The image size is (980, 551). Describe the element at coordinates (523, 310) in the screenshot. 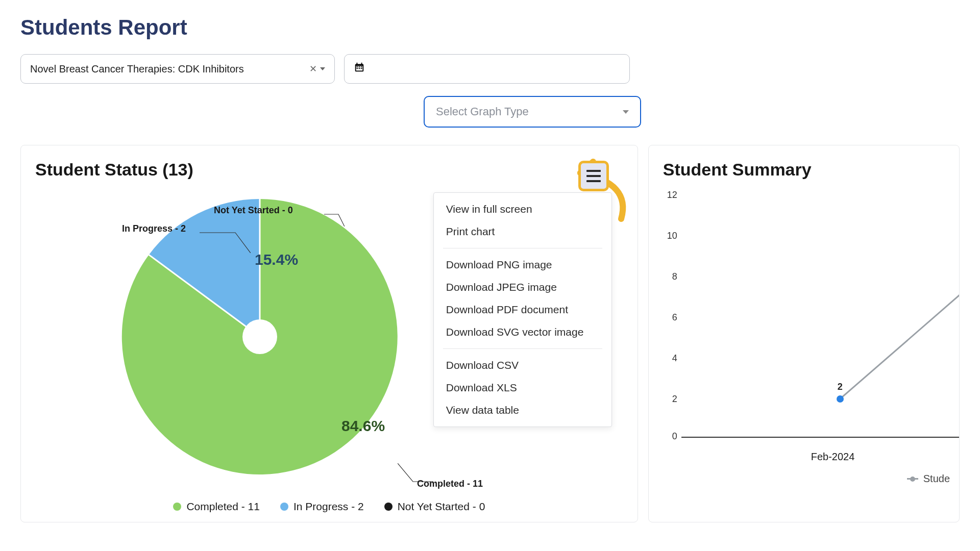

I see `menu-download-pdf: Download PDF document` at that location.